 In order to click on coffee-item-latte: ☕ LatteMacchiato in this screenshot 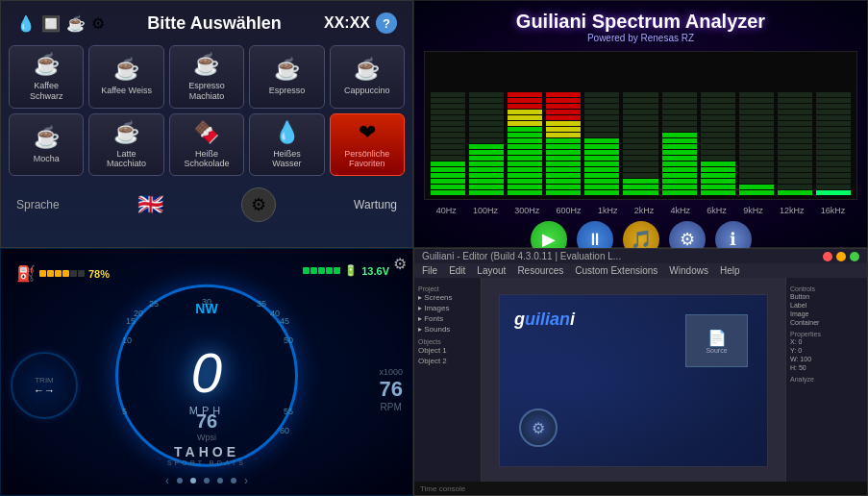, I will do `click(126, 145)`.